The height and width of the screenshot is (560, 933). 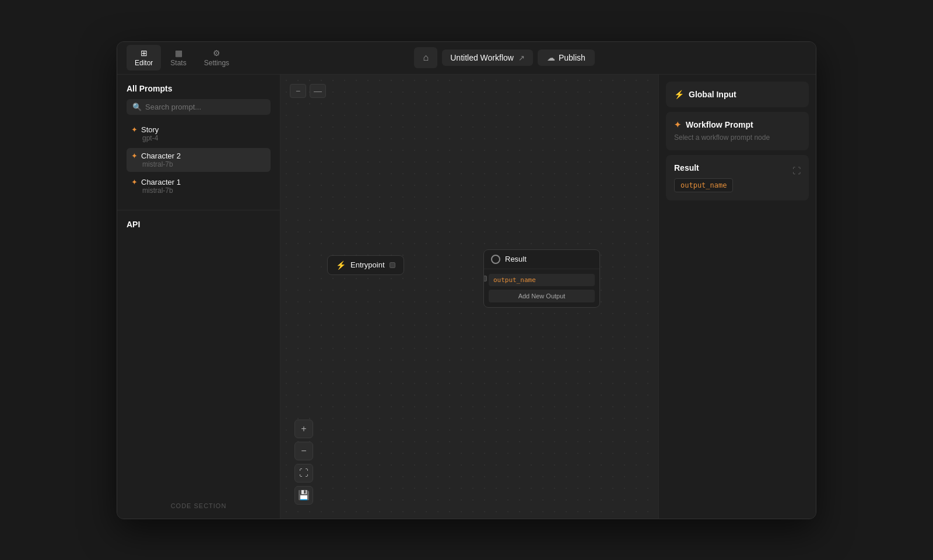 I want to click on tab-stats: ▦ Stats, so click(x=178, y=58).